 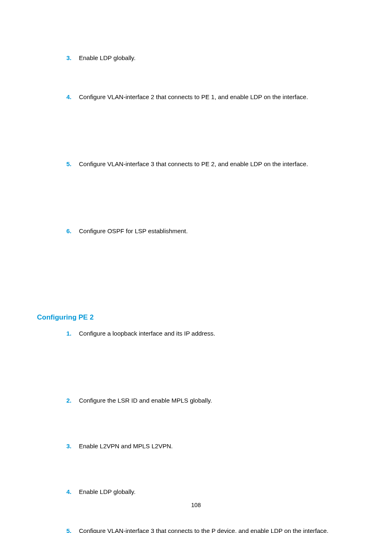 What do you see at coordinates (72, 401) in the screenshot?
I see `list-number: 2.` at bounding box center [72, 401].